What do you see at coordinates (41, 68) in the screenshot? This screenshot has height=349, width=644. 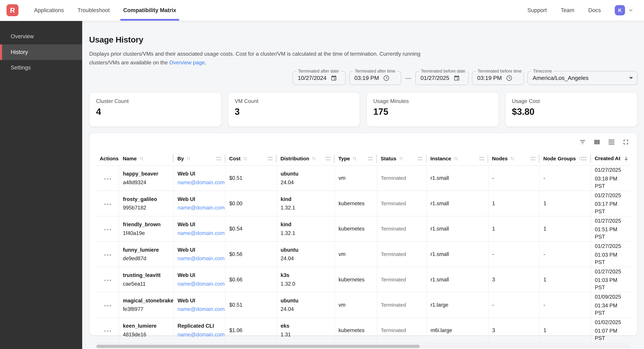 I see `sidebar-item-settings: Settings` at bounding box center [41, 68].